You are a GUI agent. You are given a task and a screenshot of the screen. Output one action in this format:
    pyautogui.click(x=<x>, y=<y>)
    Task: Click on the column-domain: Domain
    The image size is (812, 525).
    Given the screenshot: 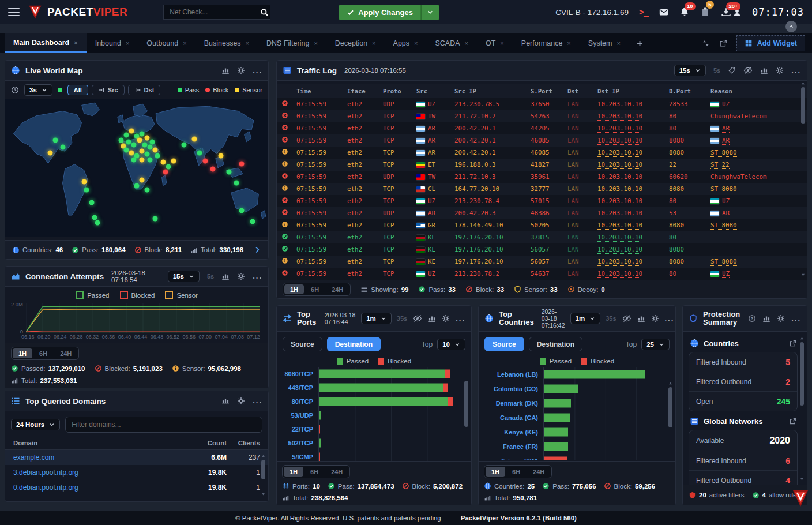 What is the action you would take?
    pyautogui.click(x=100, y=443)
    